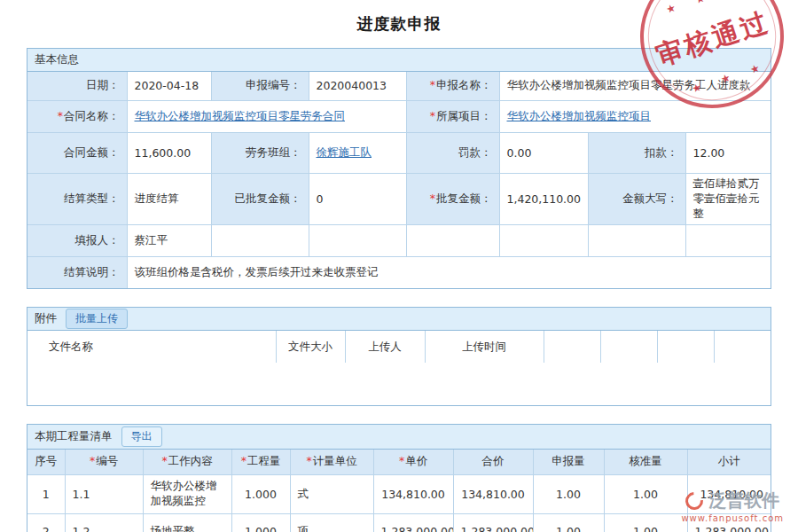 Image resolution: width=798 pixels, height=532 pixels. Describe the element at coordinates (452, 116) in the screenshot. I see `project-label: *所属项目：` at that location.